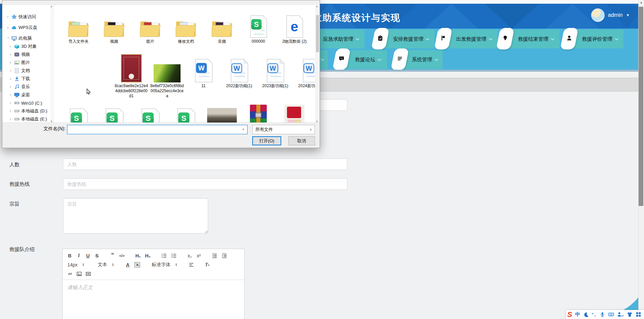 The height and width of the screenshot is (319, 644). What do you see at coordinates (154, 287) in the screenshot?
I see `editor-body: 请输入正文` at bounding box center [154, 287].